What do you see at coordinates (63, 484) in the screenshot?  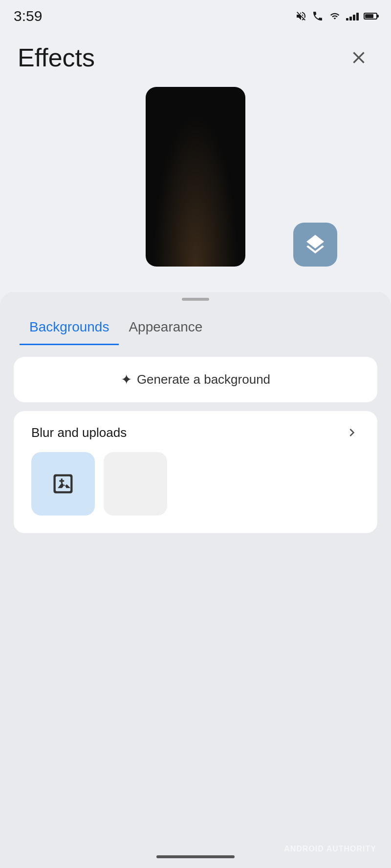 I see `upload-icon` at bounding box center [63, 484].